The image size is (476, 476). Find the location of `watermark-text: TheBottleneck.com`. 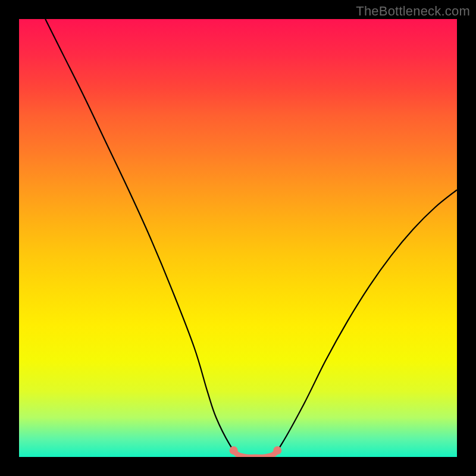

watermark-text: TheBottleneck.com is located at coordinates (413, 11).